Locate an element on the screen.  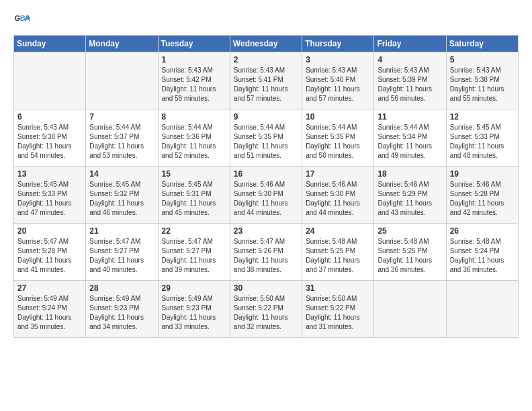
day-number: 7 is located at coordinates (122, 117).